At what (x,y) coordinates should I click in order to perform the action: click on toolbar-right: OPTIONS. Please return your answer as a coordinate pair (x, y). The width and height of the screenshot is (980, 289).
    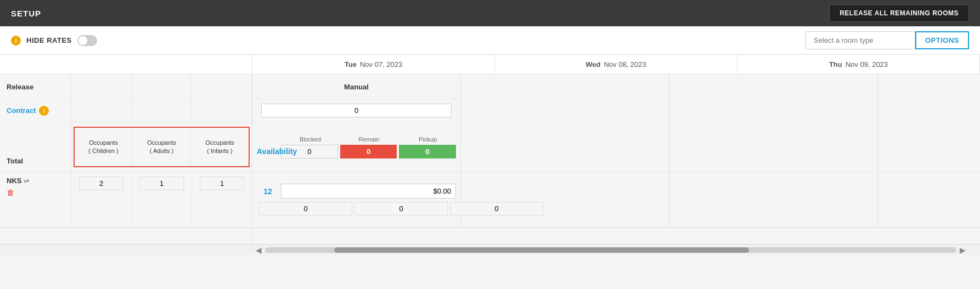
    Looking at the image, I should click on (887, 41).